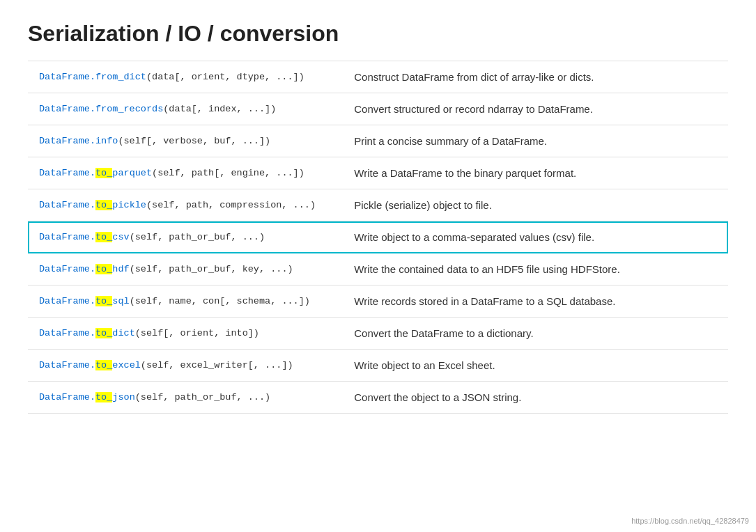 The width and height of the screenshot is (756, 532). What do you see at coordinates (231, 205) in the screenshot?
I see `api-suffix: (self, path, compression, ...)` at bounding box center [231, 205].